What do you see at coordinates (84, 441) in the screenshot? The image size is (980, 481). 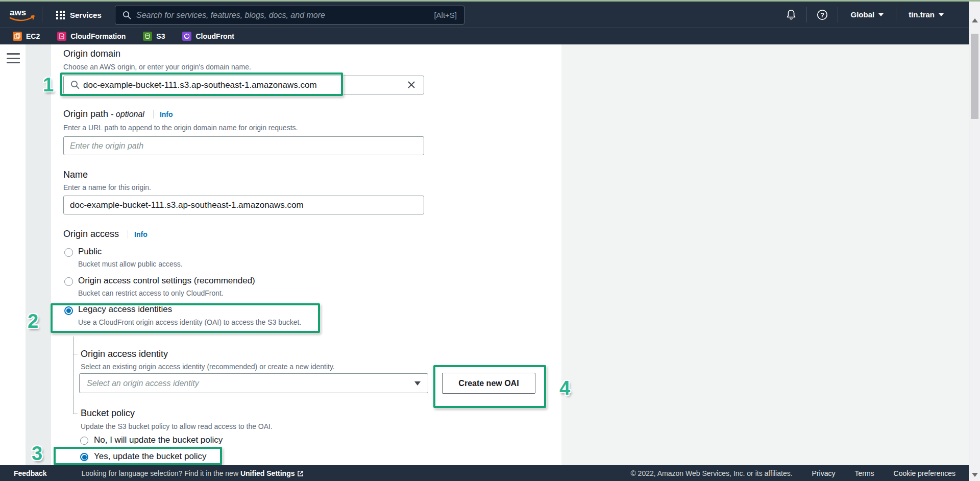 I see `radio-no-update-bucket-policy` at bounding box center [84, 441].